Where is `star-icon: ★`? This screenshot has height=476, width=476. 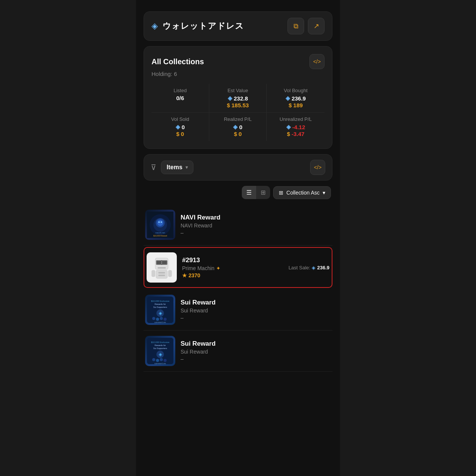
star-icon: ★ is located at coordinates (184, 275).